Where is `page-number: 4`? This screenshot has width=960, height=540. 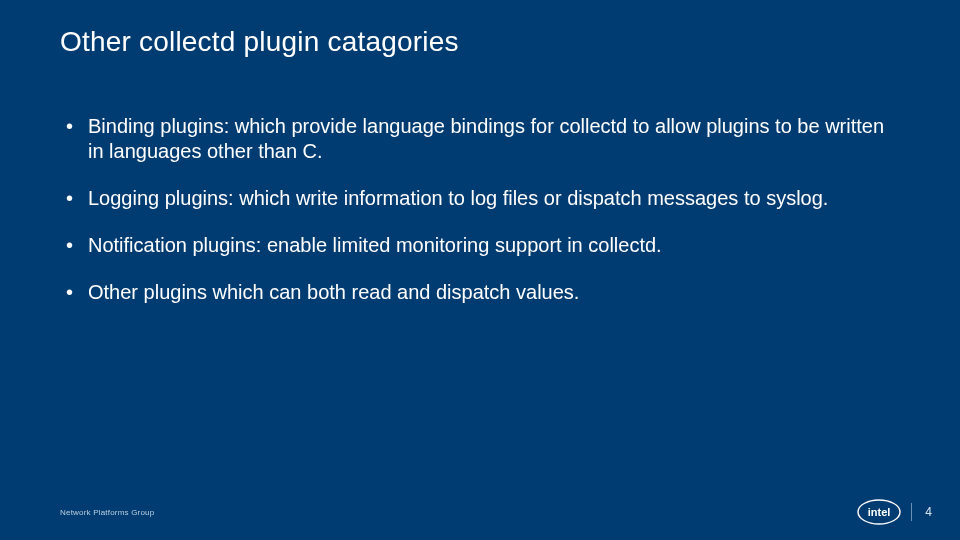
page-number: 4 is located at coordinates (927, 512).